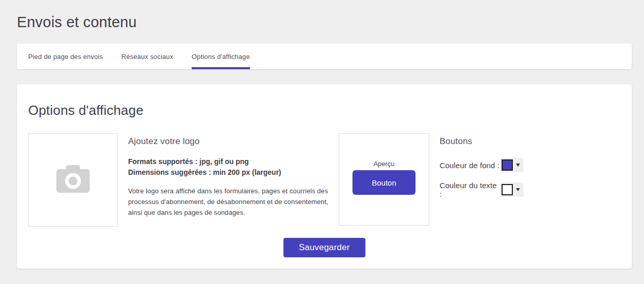 This screenshot has width=644, height=284. What do you see at coordinates (384, 179) in the screenshot?
I see `button-preview-box: Aperçu Bouton` at bounding box center [384, 179].